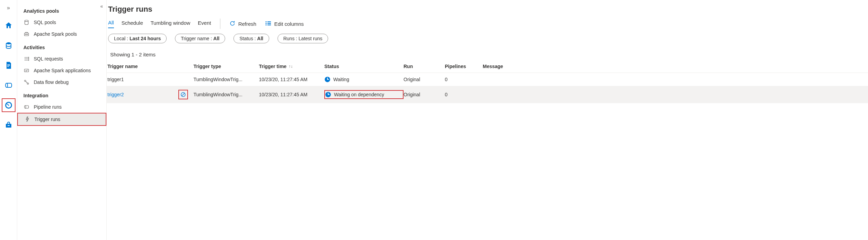 The image size is (868, 240). Describe the element at coordinates (62, 119) in the screenshot. I see `nav-item-trigger-runs: Trigger runs` at that location.